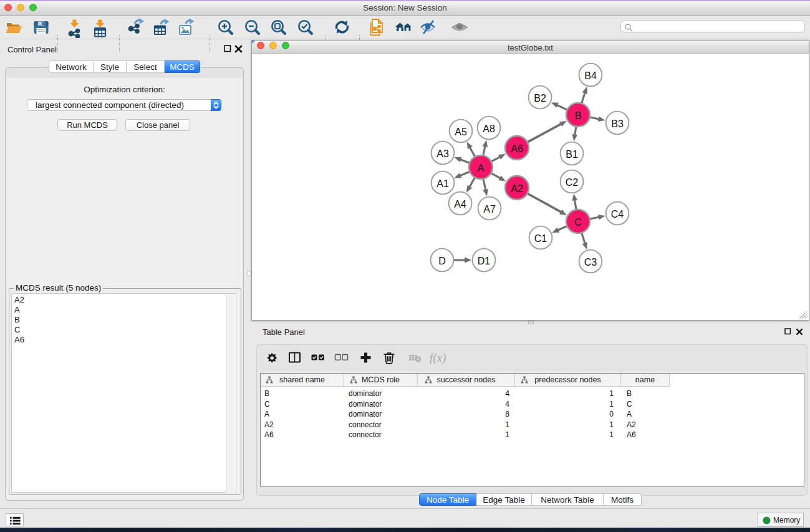  I want to click on svg-text: A7, so click(489, 210).